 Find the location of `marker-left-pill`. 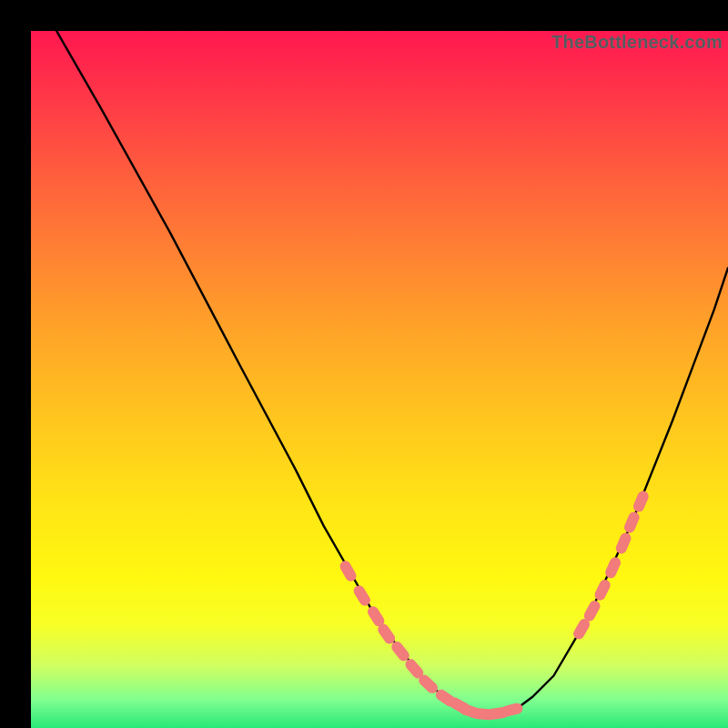

marker-left-pill is located at coordinates (511, 710).